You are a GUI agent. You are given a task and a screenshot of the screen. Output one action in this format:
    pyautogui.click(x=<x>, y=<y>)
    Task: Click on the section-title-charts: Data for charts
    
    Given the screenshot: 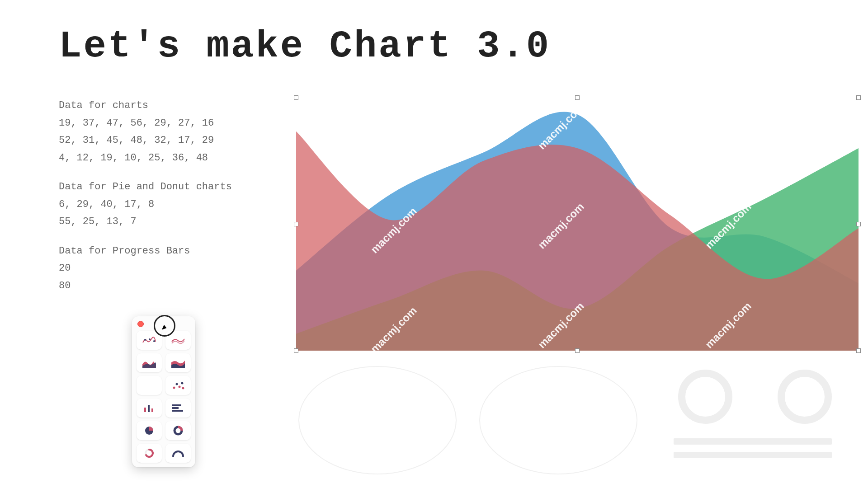 What is the action you would take?
    pyautogui.click(x=156, y=106)
    